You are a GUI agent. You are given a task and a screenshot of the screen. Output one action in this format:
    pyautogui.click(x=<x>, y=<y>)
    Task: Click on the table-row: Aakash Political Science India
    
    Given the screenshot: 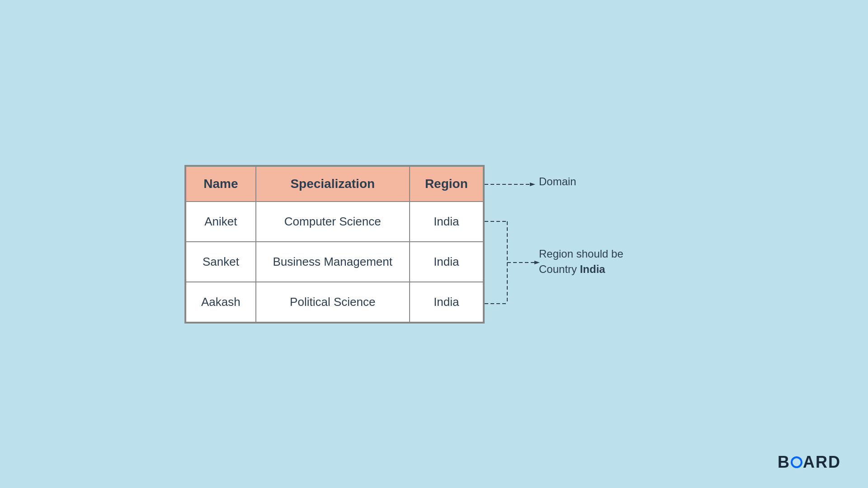 What is the action you would take?
    pyautogui.click(x=335, y=302)
    